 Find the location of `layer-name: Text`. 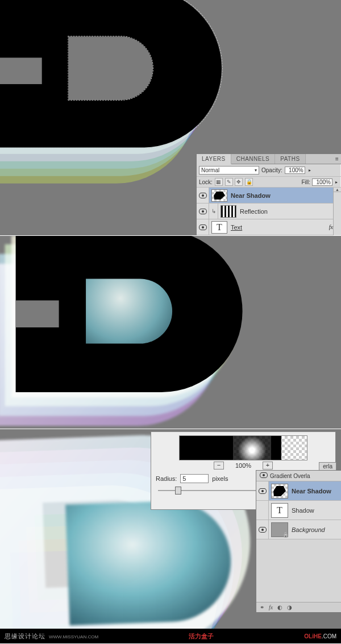

layer-name: Text is located at coordinates (277, 227).